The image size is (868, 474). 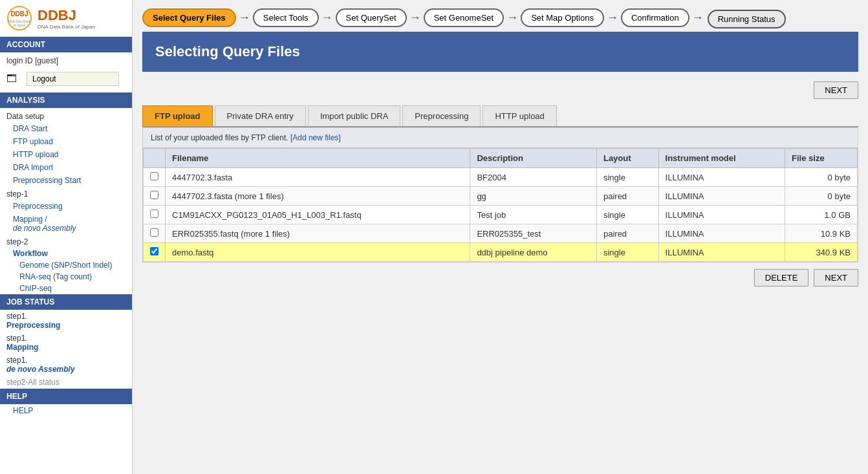 I want to click on file-description-0: BF2004, so click(x=534, y=177).